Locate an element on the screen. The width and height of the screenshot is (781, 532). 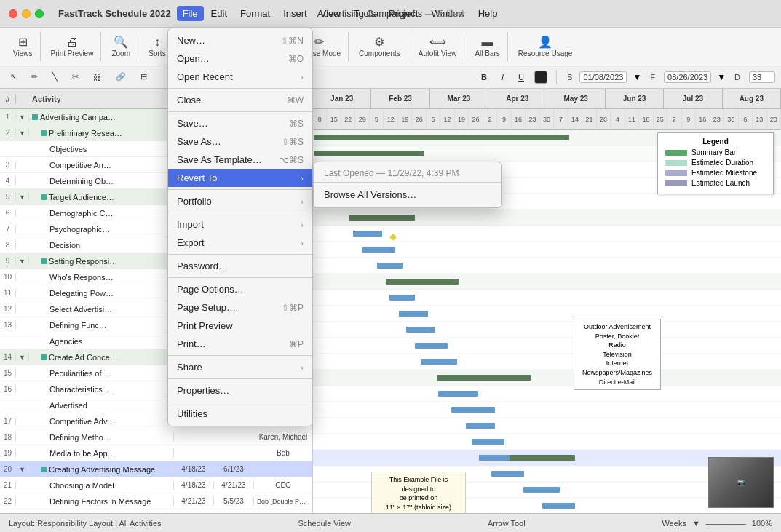
print-preview-group: 🖨 Print Preview is located at coordinates (73, 47).